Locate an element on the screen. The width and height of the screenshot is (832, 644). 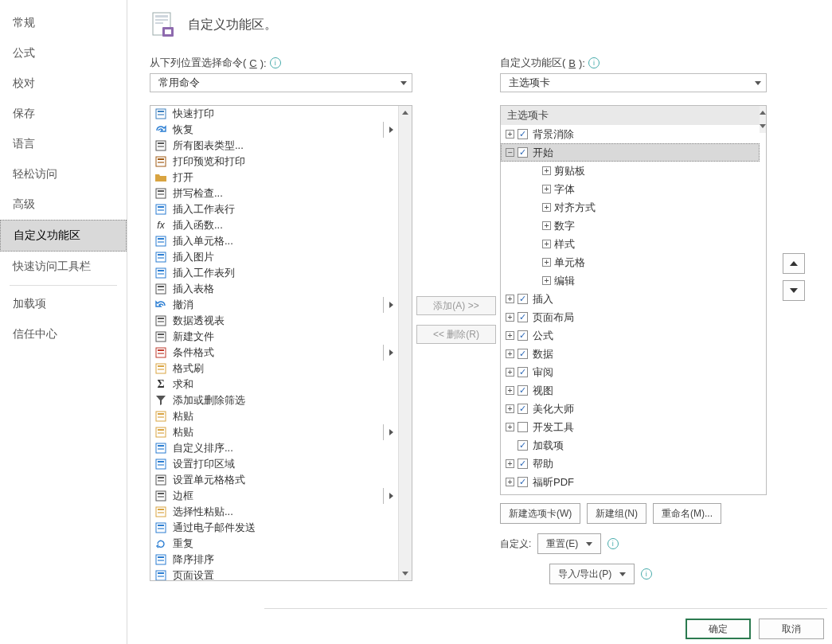
command-item: fx插入函数... is located at coordinates (274, 225).